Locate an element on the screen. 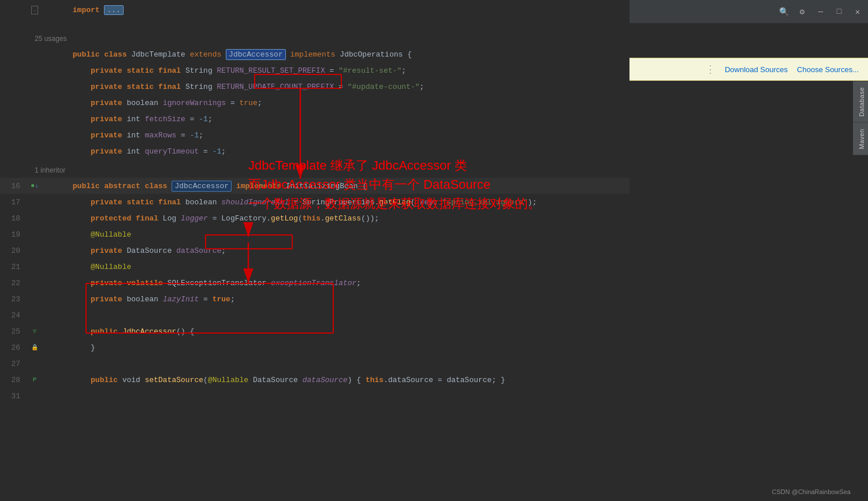 The image size is (868, 501). vertical-tabs: Database Maven is located at coordinates (860, 167).